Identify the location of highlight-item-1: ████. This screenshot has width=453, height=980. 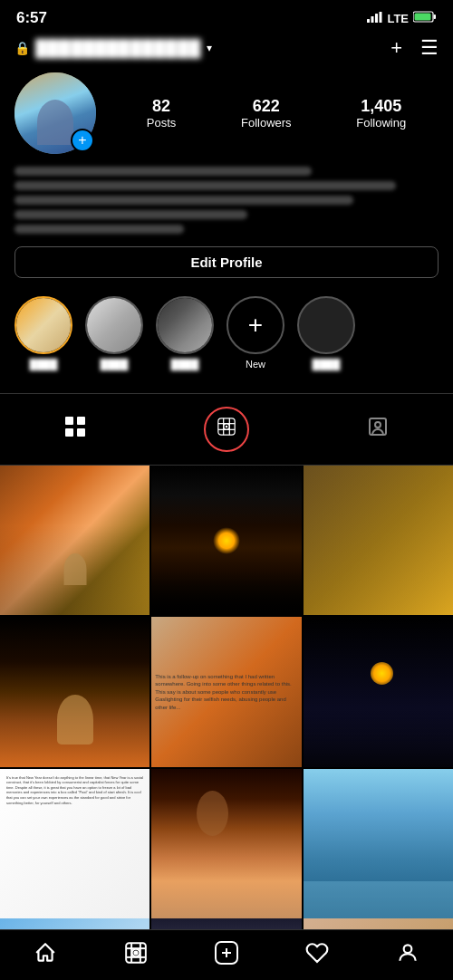
(43, 333).